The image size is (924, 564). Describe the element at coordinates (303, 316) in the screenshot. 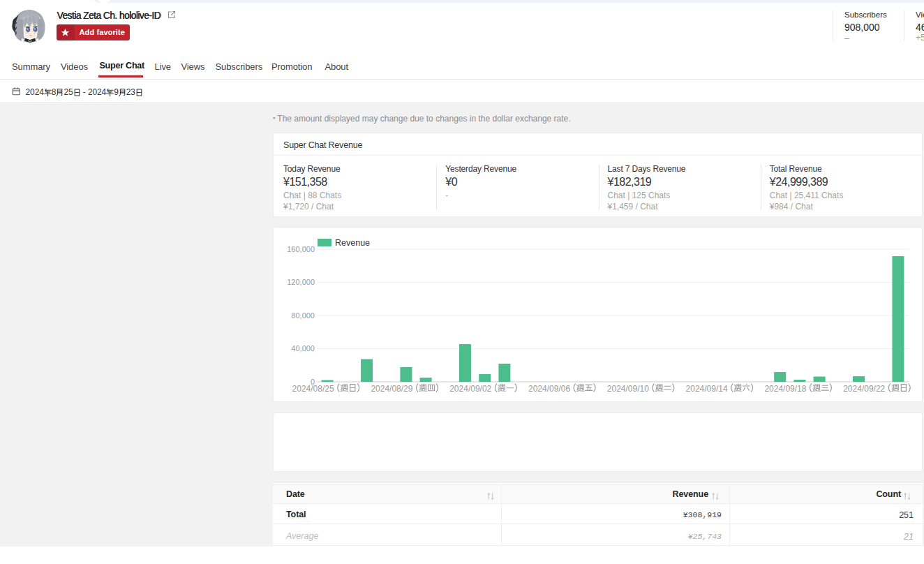

I see `svg-text: 80,000` at that location.